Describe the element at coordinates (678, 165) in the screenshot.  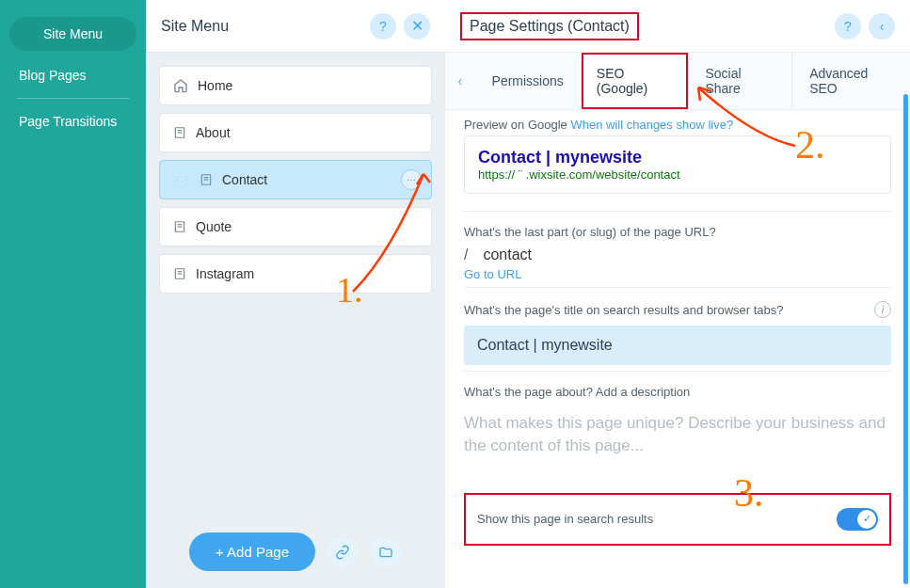
I see `google-preview: Contact | mynewsite https:// ¨ .wixsite.…` at that location.